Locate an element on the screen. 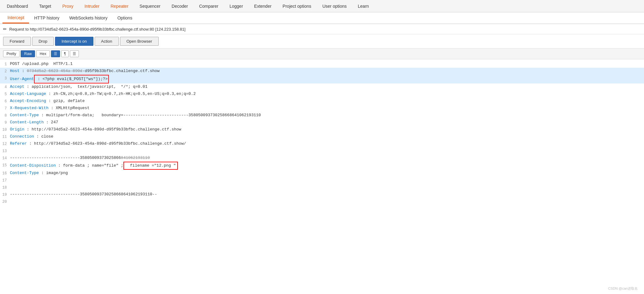  sub-intercept: Intercept is located at coordinates (16, 18).